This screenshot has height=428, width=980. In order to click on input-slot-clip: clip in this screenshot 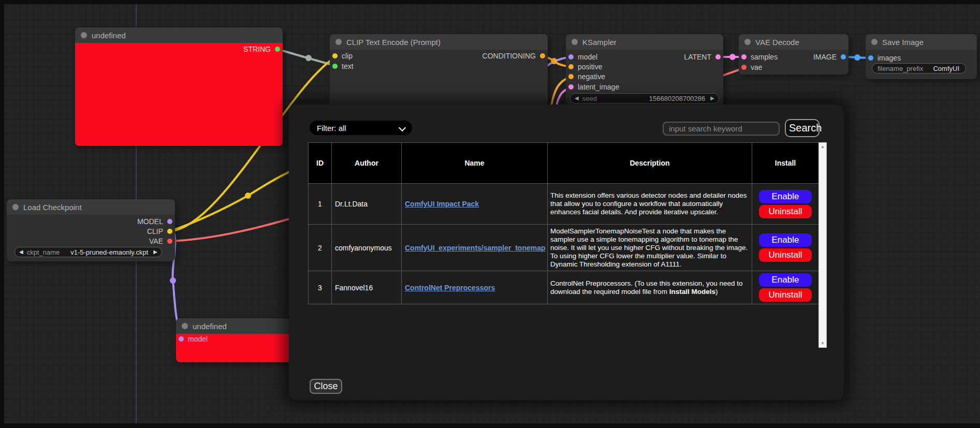, I will do `click(343, 56)`.